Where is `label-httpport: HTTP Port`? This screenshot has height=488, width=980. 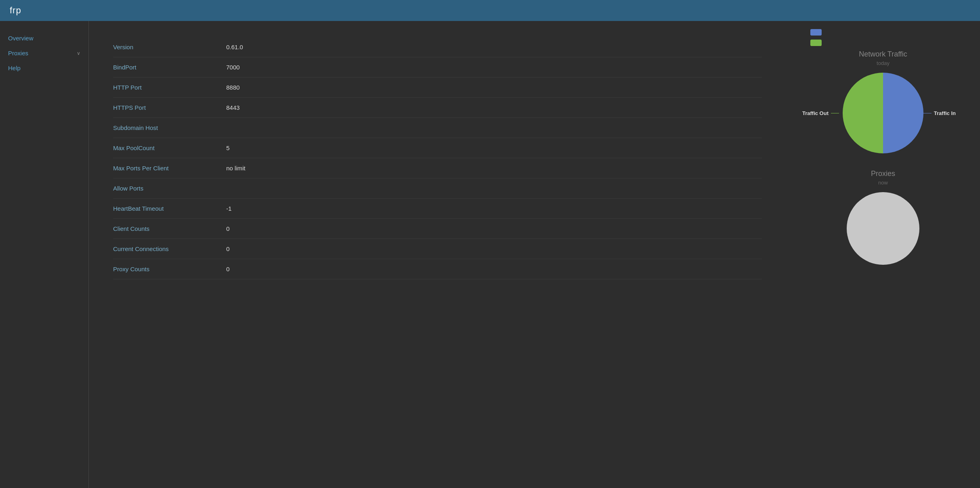 label-httpport: HTTP Port is located at coordinates (170, 87).